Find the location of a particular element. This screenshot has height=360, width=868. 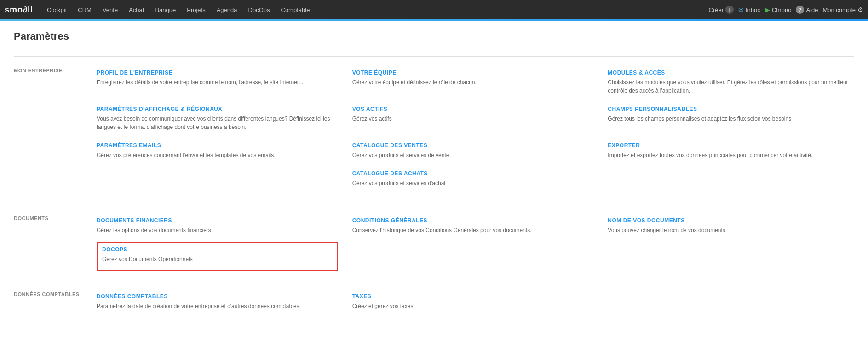

settings-item-desc-2-1: Créez et gérez vos taxes. is located at coordinates (473, 306).